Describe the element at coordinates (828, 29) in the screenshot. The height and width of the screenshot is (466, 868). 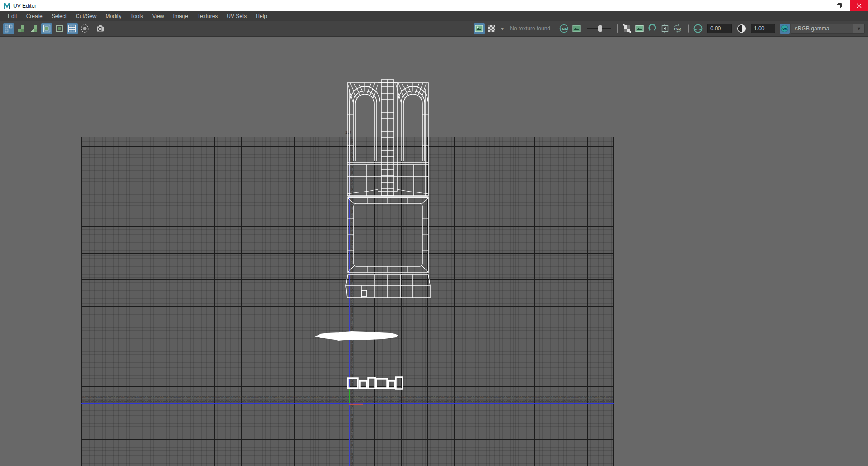
I see `view-transform-select: sRGB gamma ▼` at that location.